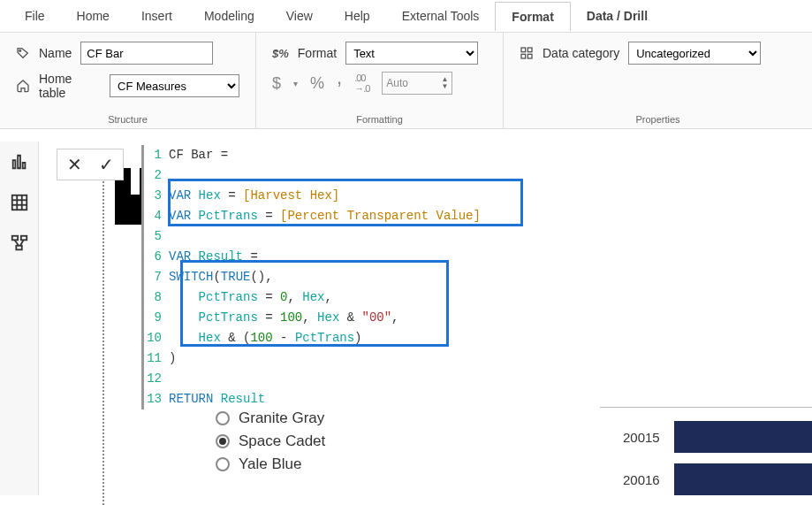 The image size is (812, 505). What do you see at coordinates (617, 16) in the screenshot?
I see `menu-data-drill: Data / Drill` at bounding box center [617, 16].